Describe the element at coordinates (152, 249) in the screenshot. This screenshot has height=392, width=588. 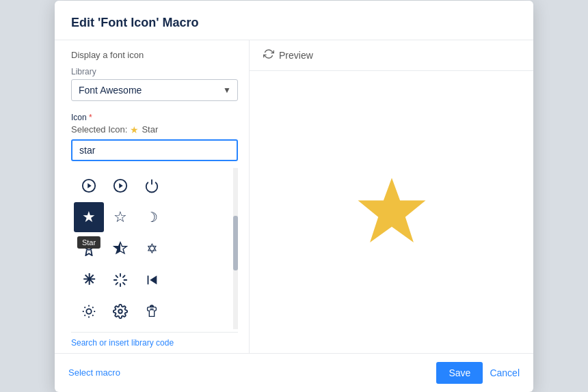
I see `icon-cell-star-david: ✡` at that location.